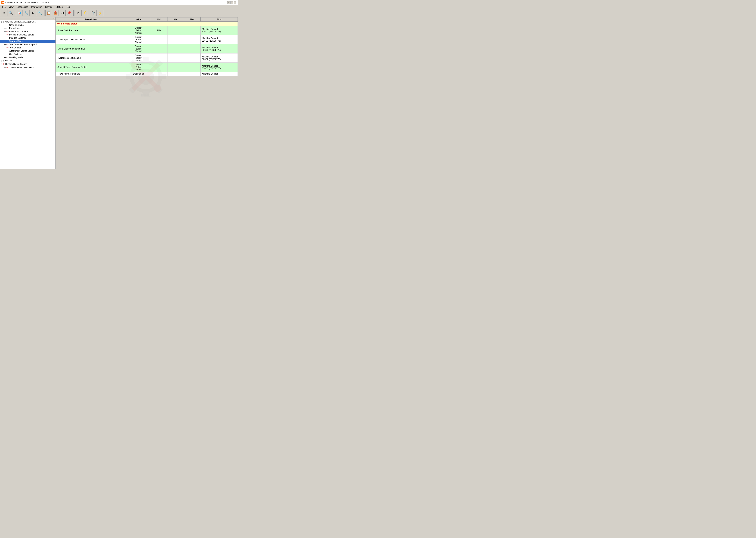 The height and width of the screenshot is (538, 756). I want to click on tree-tool-operator-label: Tool Control Operator Input S..., so click(24, 44).